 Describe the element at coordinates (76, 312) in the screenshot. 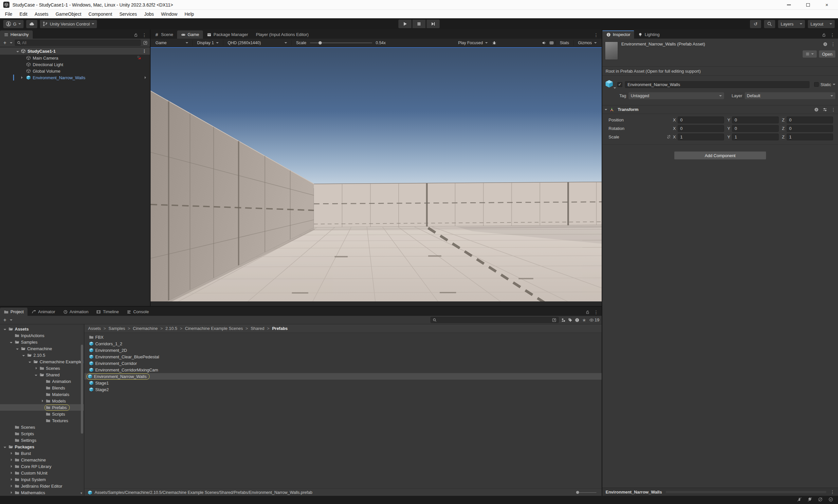

I see `tab-animation: Animation` at that location.